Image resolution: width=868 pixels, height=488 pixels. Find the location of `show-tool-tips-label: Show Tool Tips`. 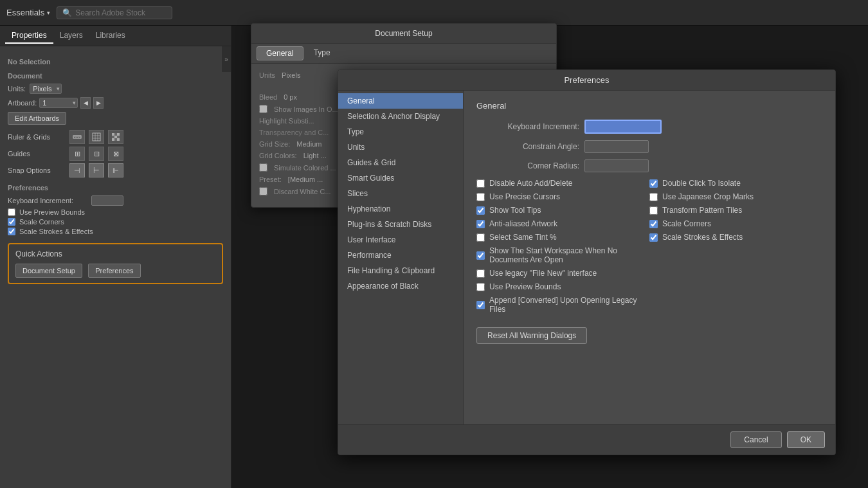

show-tool-tips-label: Show Tool Tips is located at coordinates (516, 210).